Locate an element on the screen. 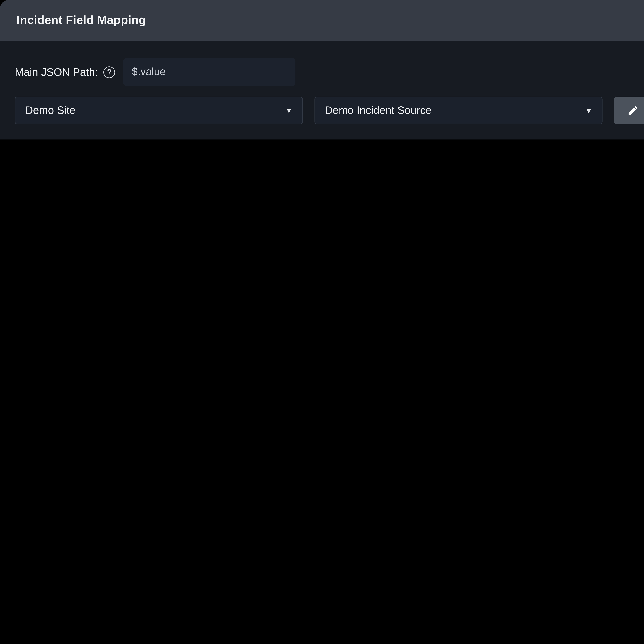 Image resolution: width=644 pixels, height=644 pixels. pencil-icon is located at coordinates (633, 111).